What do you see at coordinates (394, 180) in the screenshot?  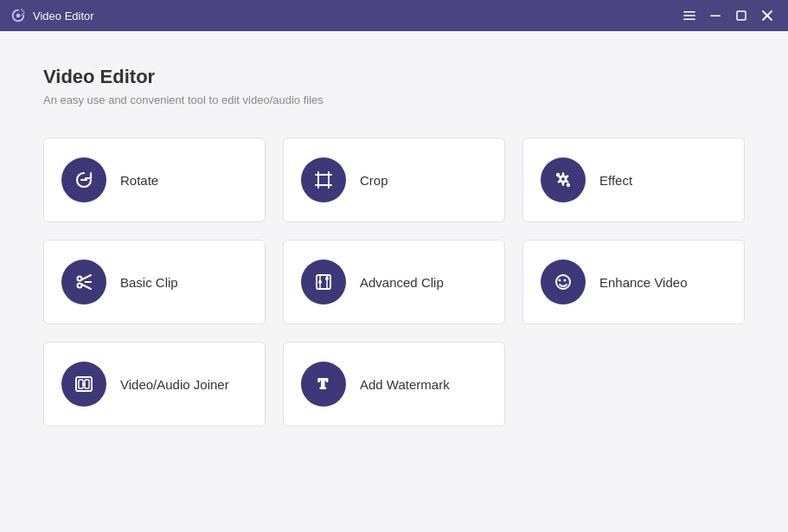 I see `crop-card: Crop` at bounding box center [394, 180].